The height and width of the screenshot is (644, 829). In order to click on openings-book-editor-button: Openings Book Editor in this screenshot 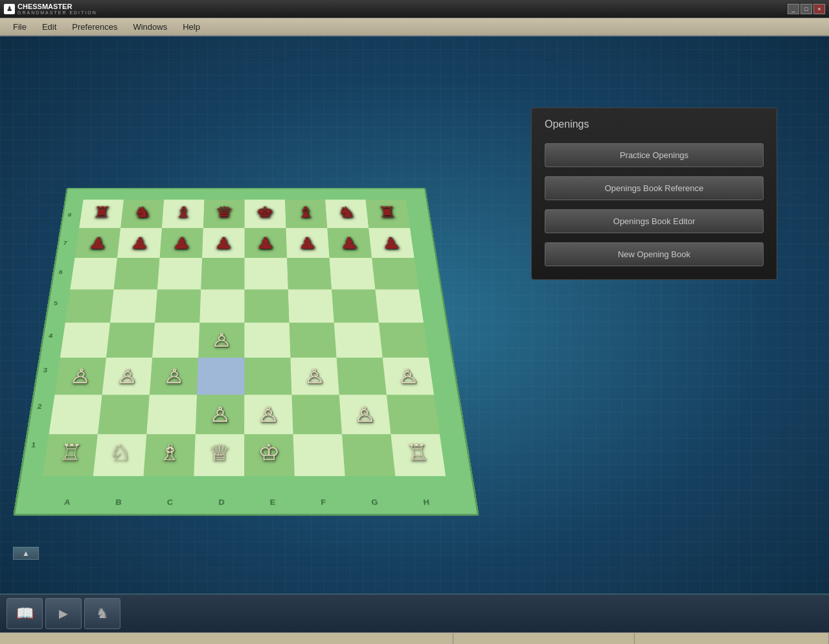, I will do `click(654, 222)`.